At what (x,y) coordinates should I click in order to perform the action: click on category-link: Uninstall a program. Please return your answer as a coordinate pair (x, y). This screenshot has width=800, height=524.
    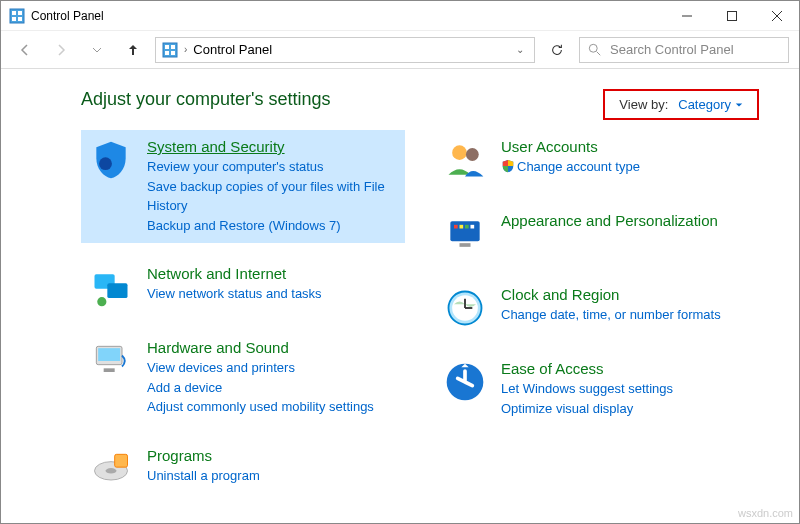
    Looking at the image, I should click on (272, 476).